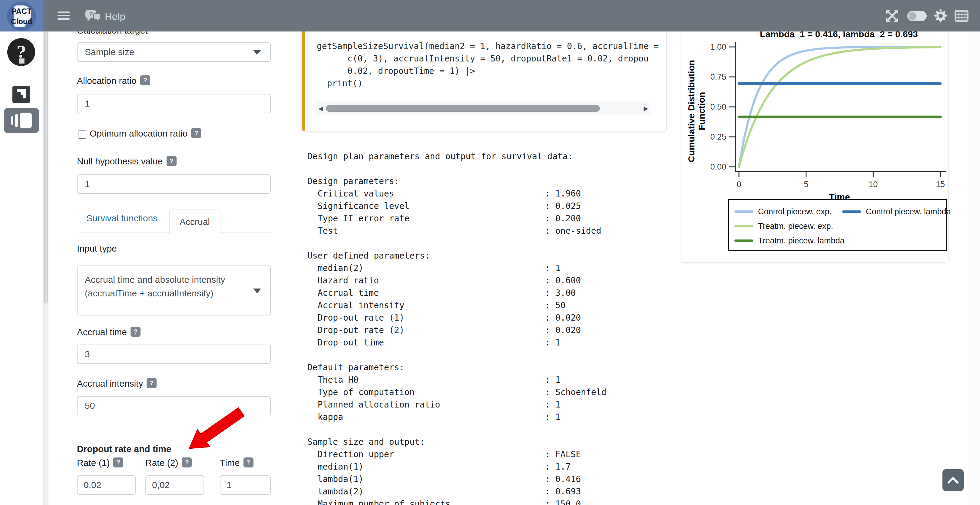  What do you see at coordinates (483, 108) in the screenshot?
I see `code-horizontal-scrollbar: ◀ ▶` at bounding box center [483, 108].